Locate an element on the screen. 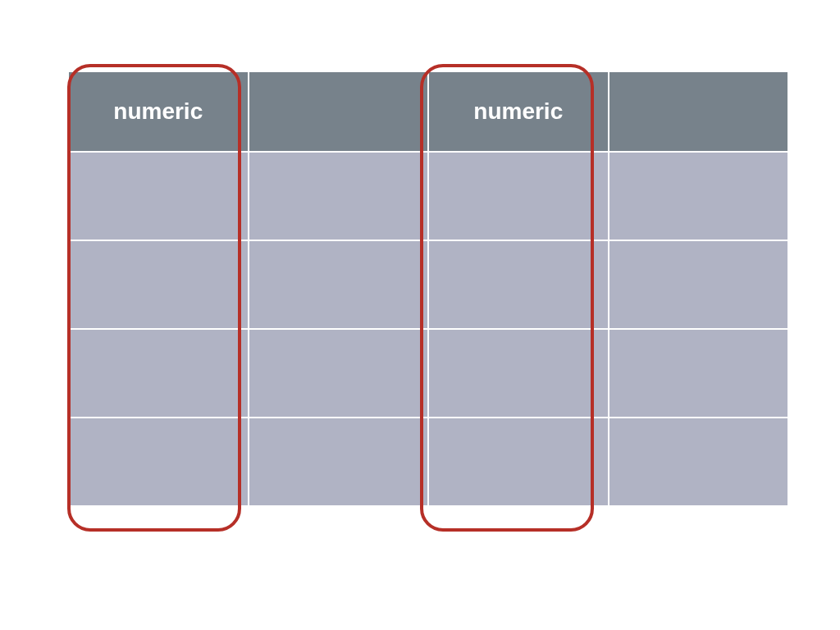 The height and width of the screenshot is (630, 840). column-header-2: numeric is located at coordinates (518, 112).